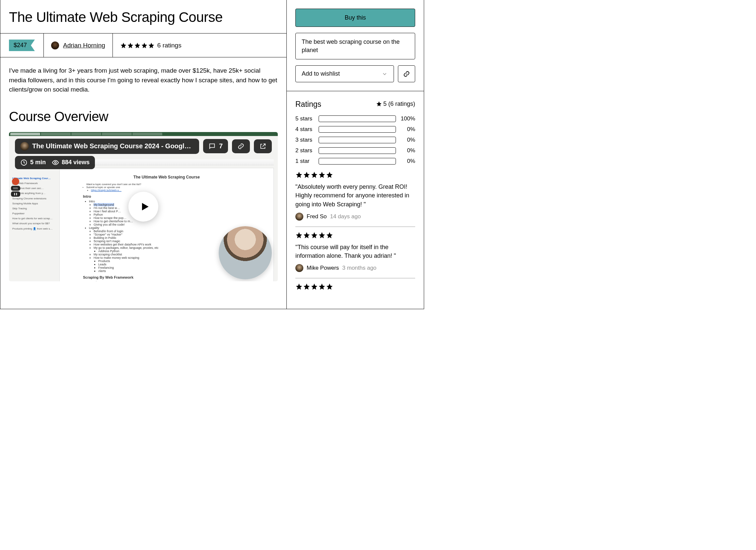 The image size is (756, 550). Describe the element at coordinates (22, 45) in the screenshot. I see `price-cell: $247` at that location.